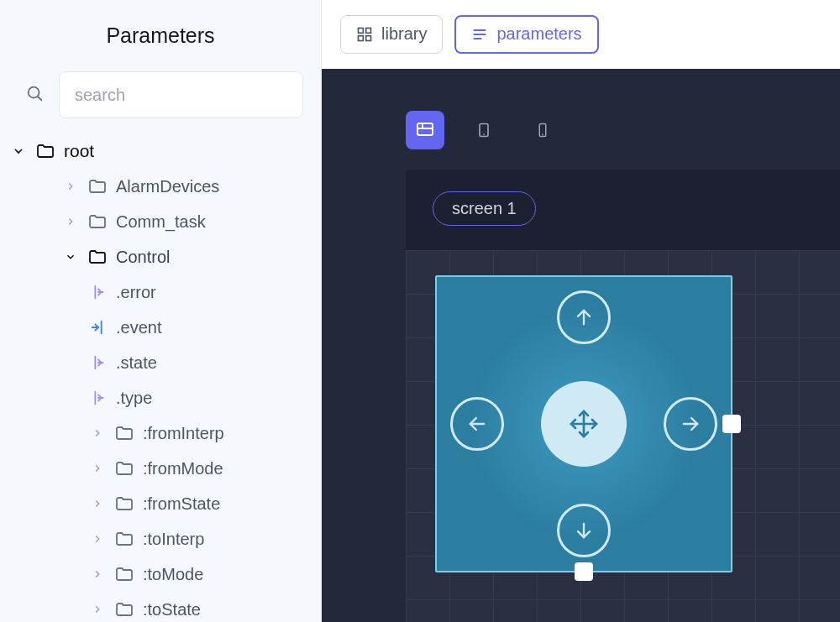  What do you see at coordinates (98, 327) in the screenshot?
I see `parameter-input-icon` at bounding box center [98, 327].